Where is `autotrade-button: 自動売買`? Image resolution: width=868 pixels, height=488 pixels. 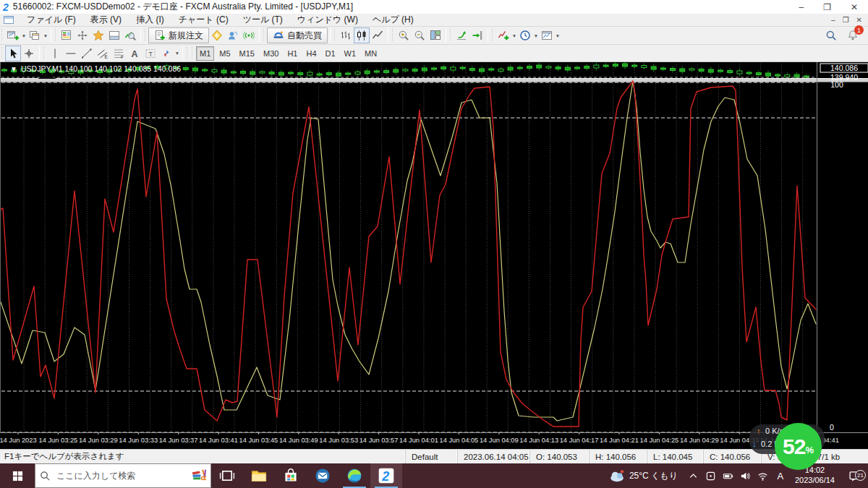
autotrade-button: 自動売買 is located at coordinates (297, 35).